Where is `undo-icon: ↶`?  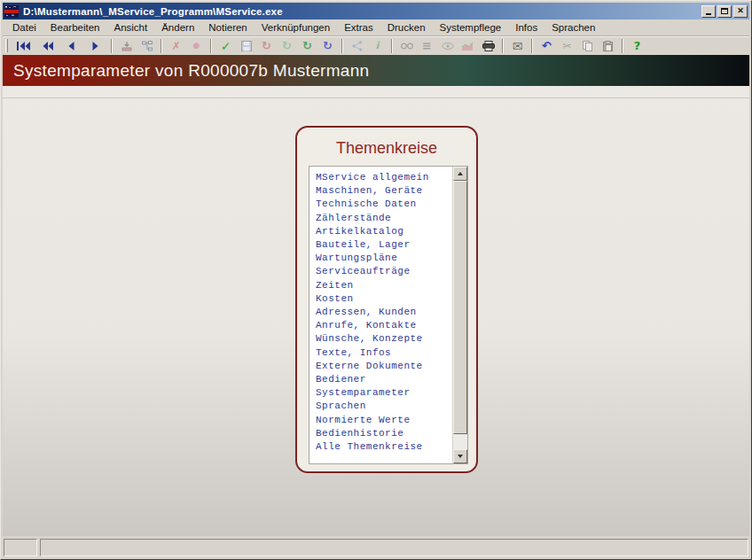
undo-icon: ↶ is located at coordinates (546, 46).